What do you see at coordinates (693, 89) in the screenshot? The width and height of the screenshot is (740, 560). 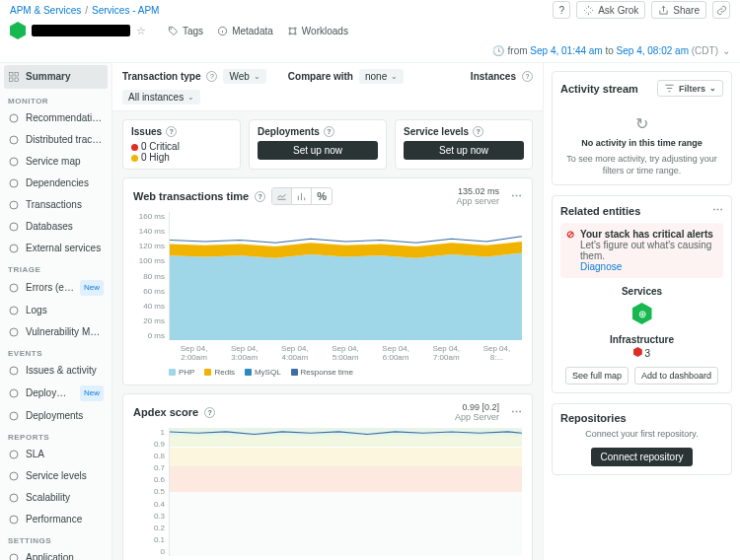 I see `filters-label: Filters` at bounding box center [693, 89].